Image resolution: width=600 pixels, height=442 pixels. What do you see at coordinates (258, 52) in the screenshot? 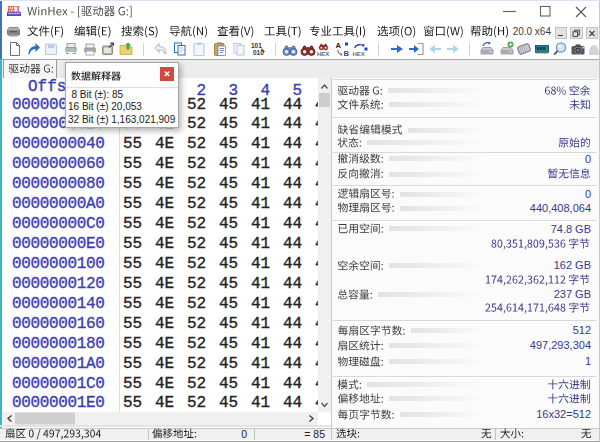
I see `svg-text: 010` at bounding box center [258, 52].